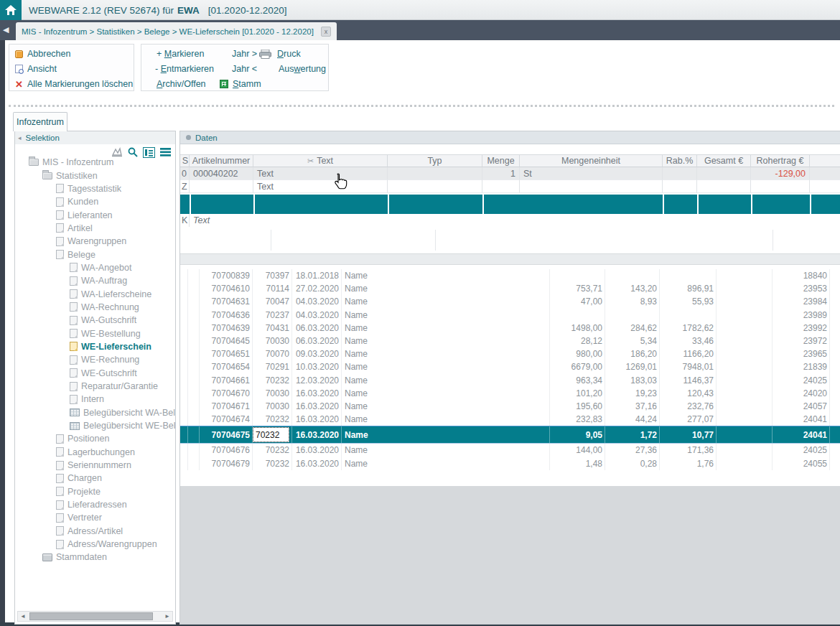 This screenshot has height=626, width=840. I want to click on tree-item: Seriennummern, so click(95, 465).